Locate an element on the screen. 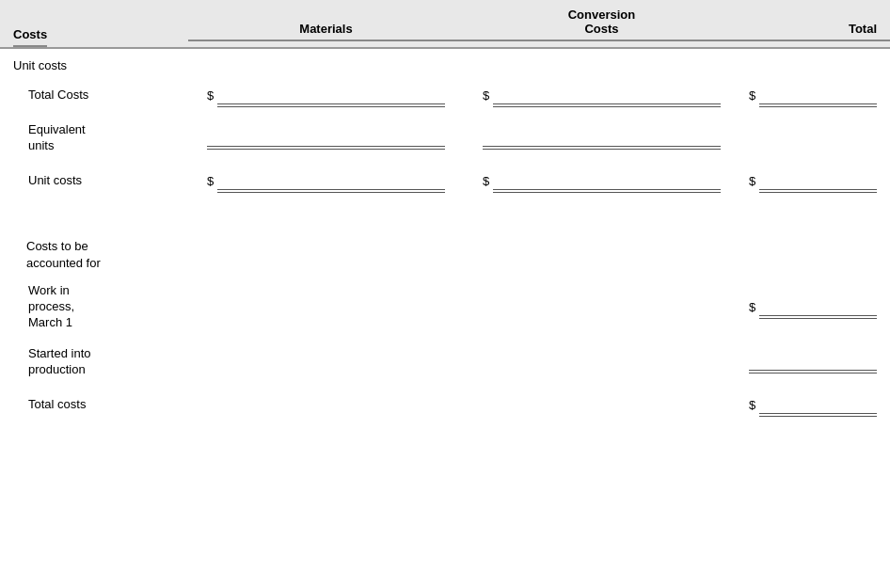 This screenshot has height=588, width=890. costs-label: Costs is located at coordinates (30, 38).